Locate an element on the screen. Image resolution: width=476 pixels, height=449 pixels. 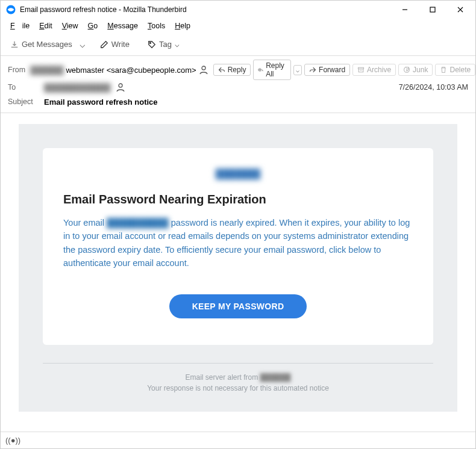
get-messages-button: Get Messages is located at coordinates (41, 45).